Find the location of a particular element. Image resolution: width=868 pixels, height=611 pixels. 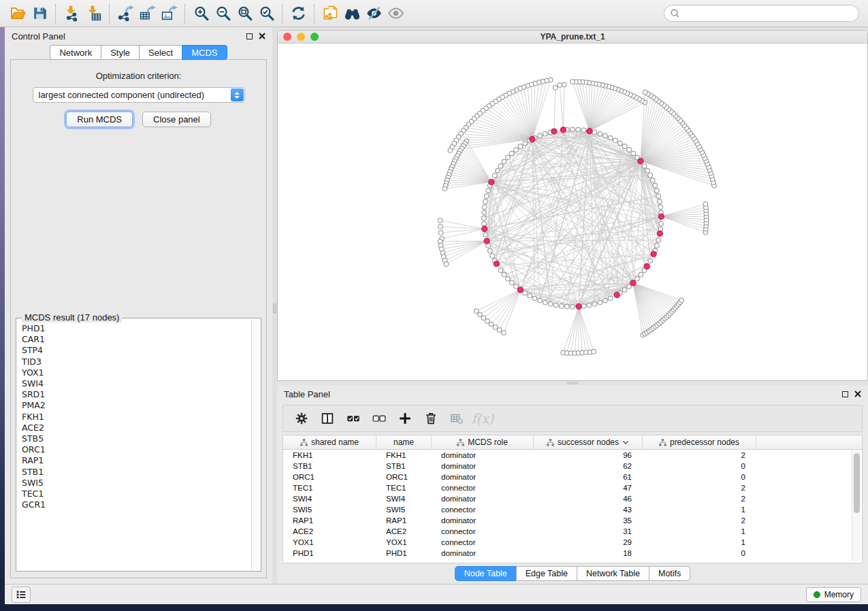

toolbar-button-open-file is located at coordinates (18, 14).